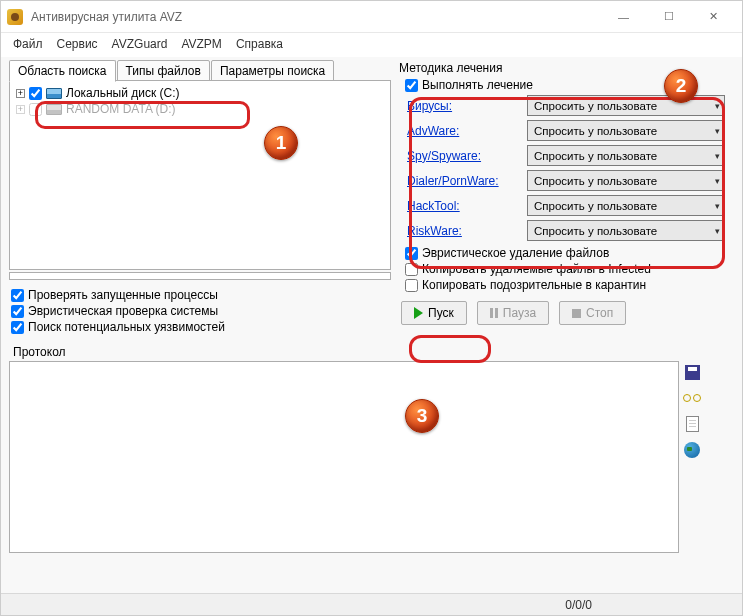  What do you see at coordinates (578, 605) in the screenshot?
I see `status-counters: 0/0/0` at bounding box center [578, 605].